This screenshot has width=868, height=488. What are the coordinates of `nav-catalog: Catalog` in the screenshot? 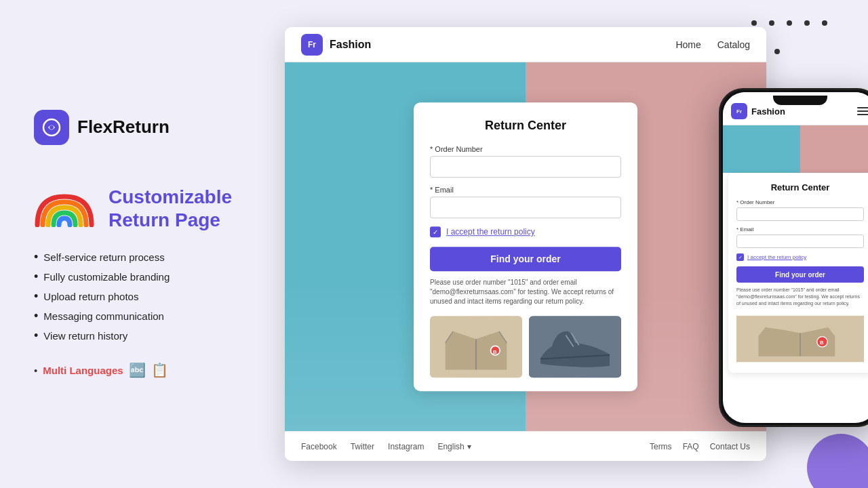 It's located at (734, 45).